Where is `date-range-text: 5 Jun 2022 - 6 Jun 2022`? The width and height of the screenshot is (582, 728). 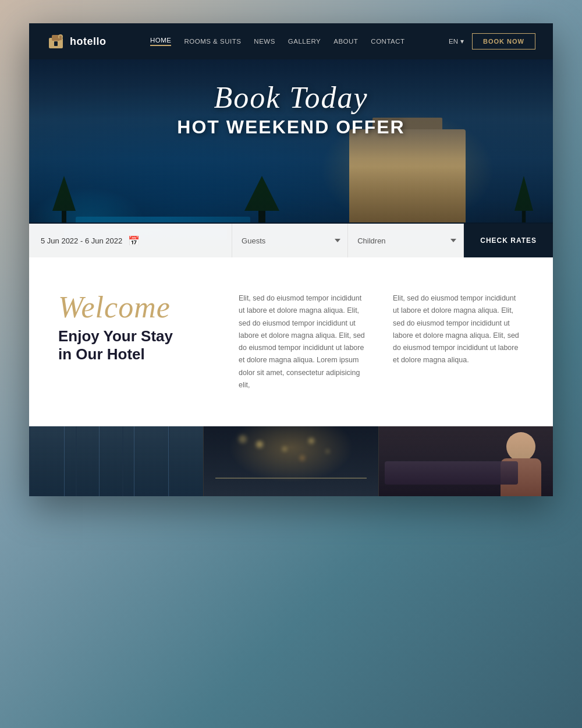
date-range-text: 5 Jun 2022 - 6 Jun 2022 is located at coordinates (81, 241).